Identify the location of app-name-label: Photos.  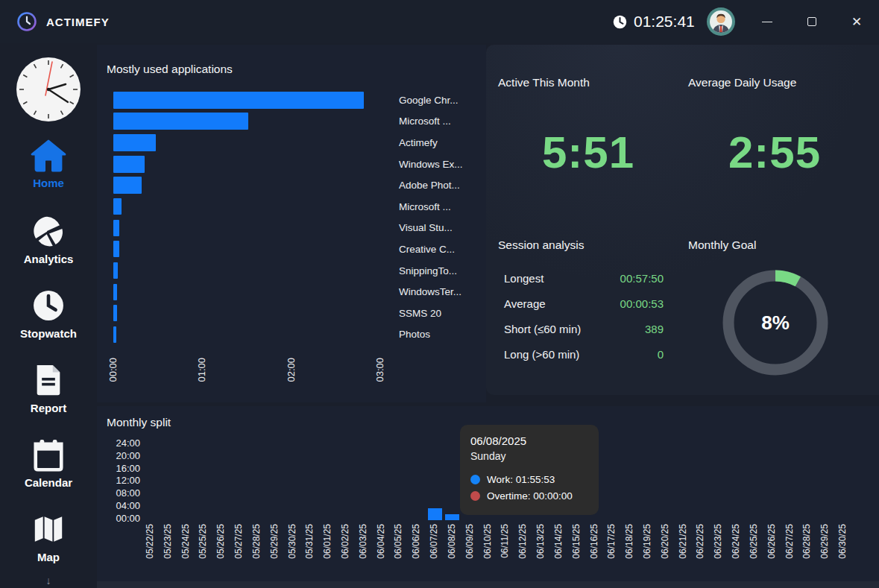
(415, 334).